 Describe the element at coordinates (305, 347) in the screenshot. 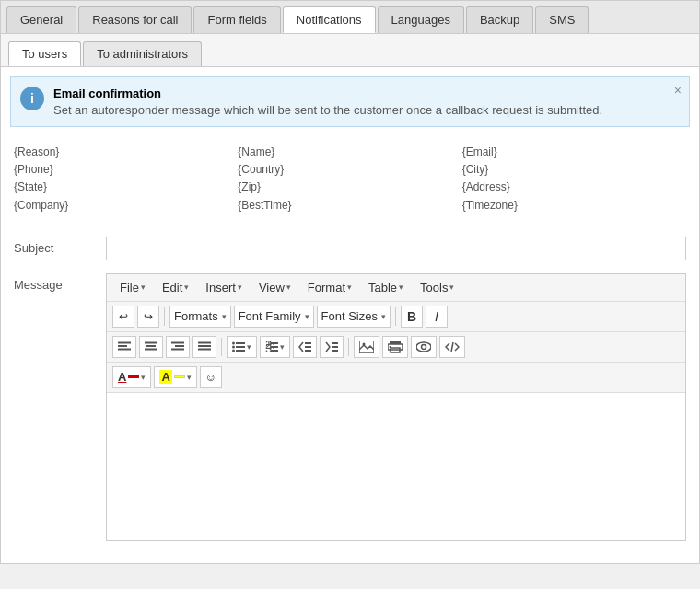

I see `outdent-button` at that location.